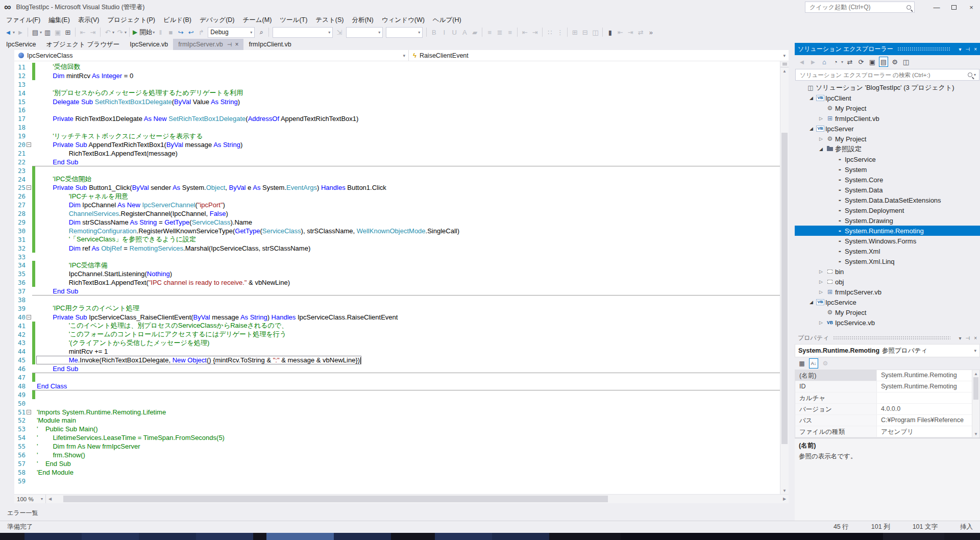 Image resolution: width=980 pixels, height=540 pixels. What do you see at coordinates (887, 210) in the screenshot?
I see `tree-item: ▪▪System.Deployment` at bounding box center [887, 210].